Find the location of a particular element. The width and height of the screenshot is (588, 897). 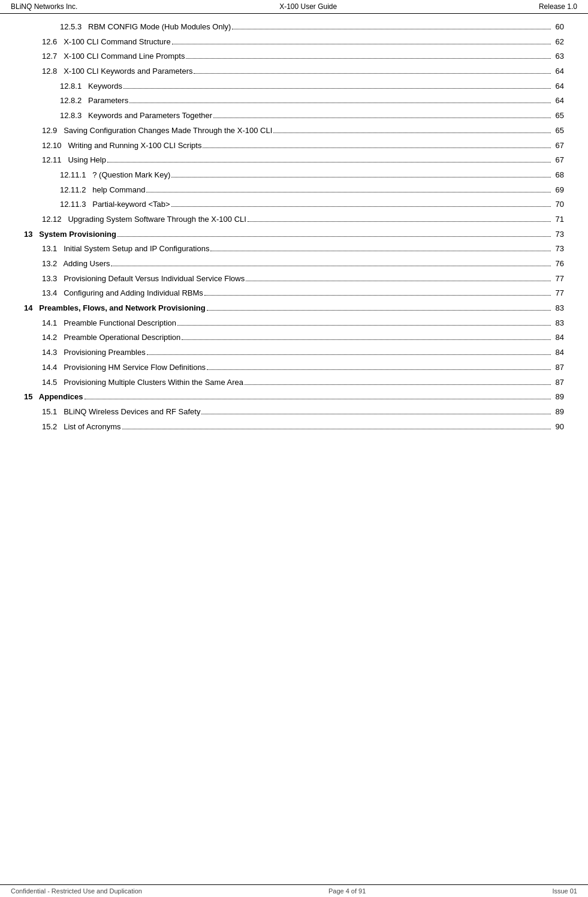

toc-entry: 13.3 Provisioning Default Versus Individ… is located at coordinates (294, 279).